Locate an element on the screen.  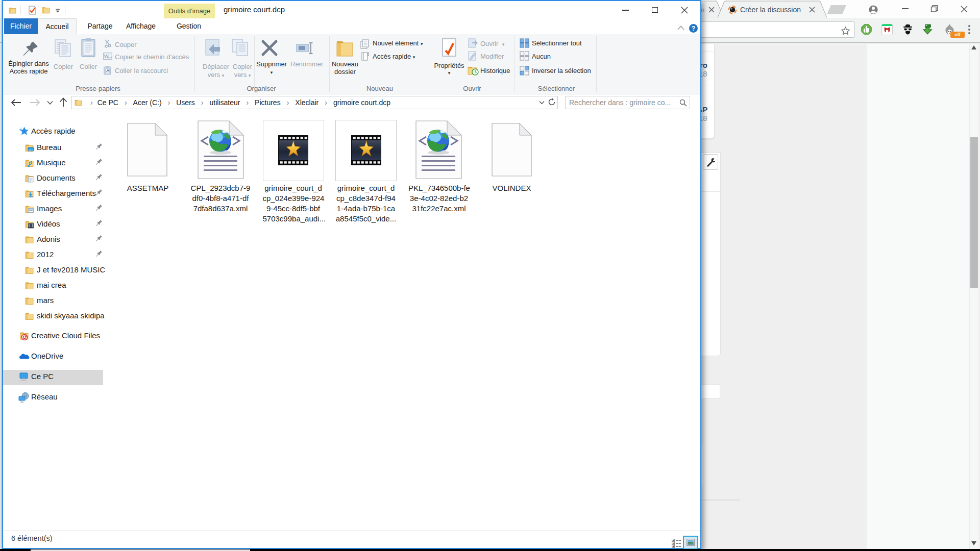
svg-text: Créer la discussion is located at coordinates (771, 10).